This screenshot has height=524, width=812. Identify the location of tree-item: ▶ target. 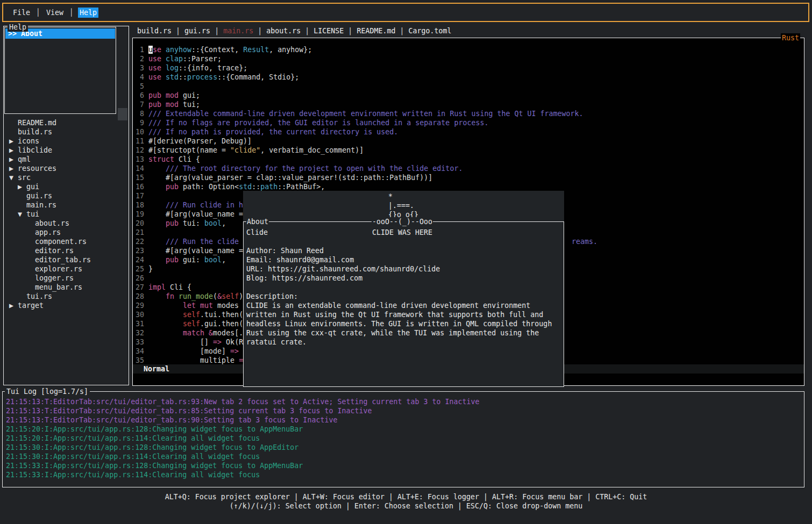
(48, 305).